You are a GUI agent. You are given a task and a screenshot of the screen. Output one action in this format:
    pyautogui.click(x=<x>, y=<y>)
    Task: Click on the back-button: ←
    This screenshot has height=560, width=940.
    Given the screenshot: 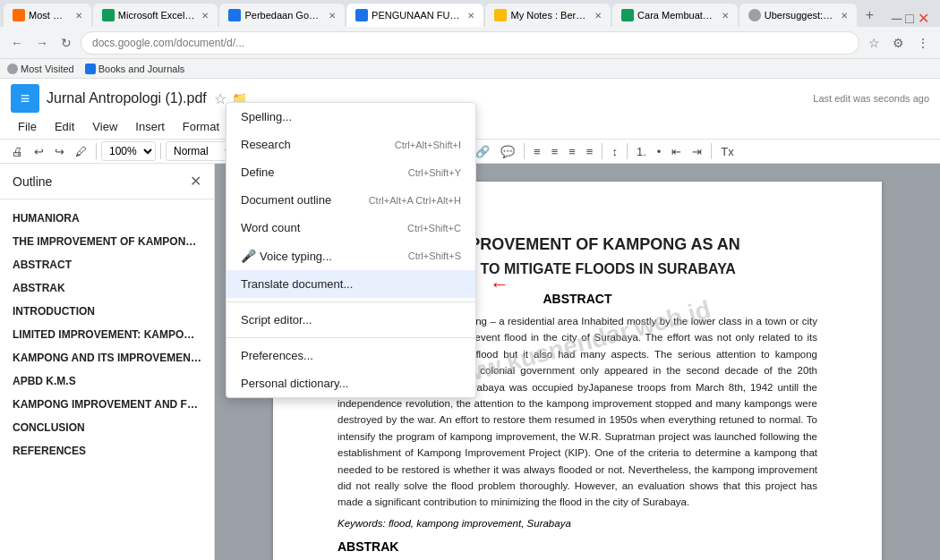 What is the action you would take?
    pyautogui.click(x=17, y=43)
    